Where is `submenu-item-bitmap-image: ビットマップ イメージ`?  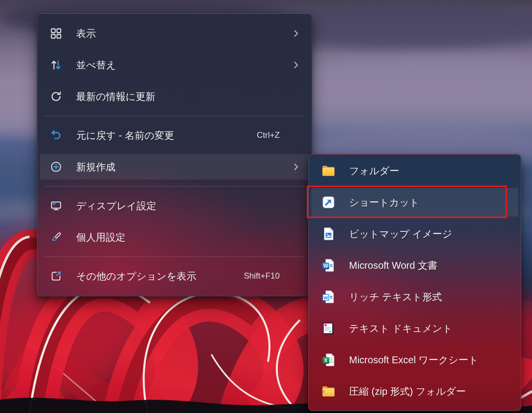
submenu-item-bitmap-image: ビットマップ イメージ is located at coordinates (415, 234).